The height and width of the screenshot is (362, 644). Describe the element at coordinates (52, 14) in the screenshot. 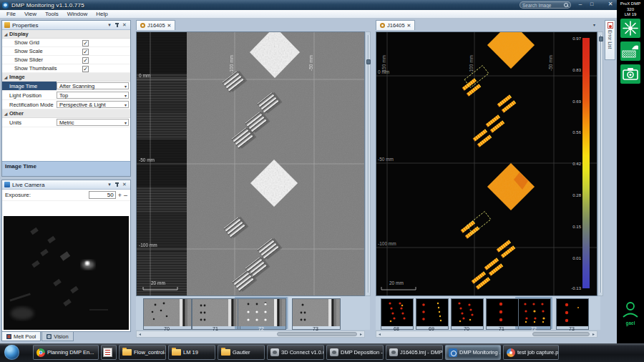

I see `menu-tools: Tools` at that location.